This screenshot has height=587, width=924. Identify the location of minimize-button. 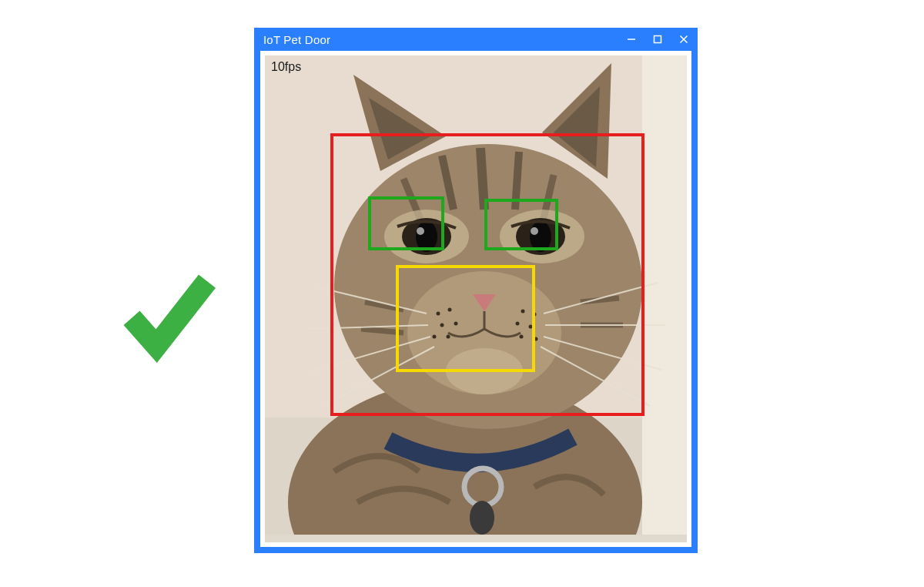
(631, 39).